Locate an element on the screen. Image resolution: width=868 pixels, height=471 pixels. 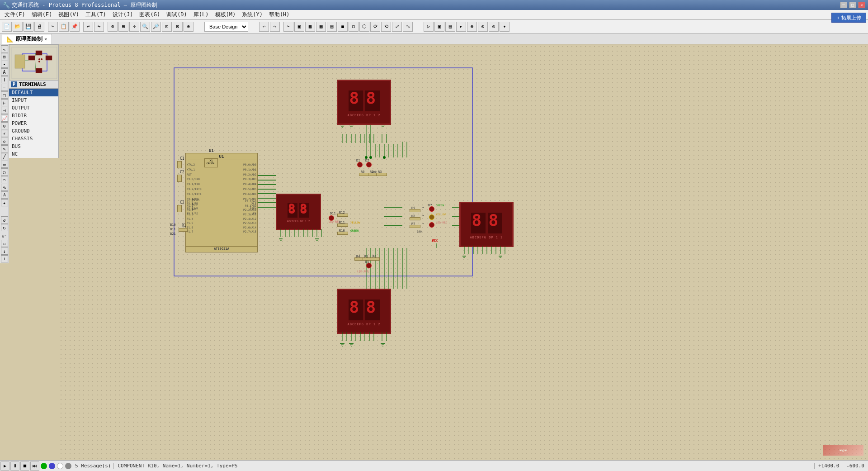
zoom-area-button: ⊛ is located at coordinates (189, 27).